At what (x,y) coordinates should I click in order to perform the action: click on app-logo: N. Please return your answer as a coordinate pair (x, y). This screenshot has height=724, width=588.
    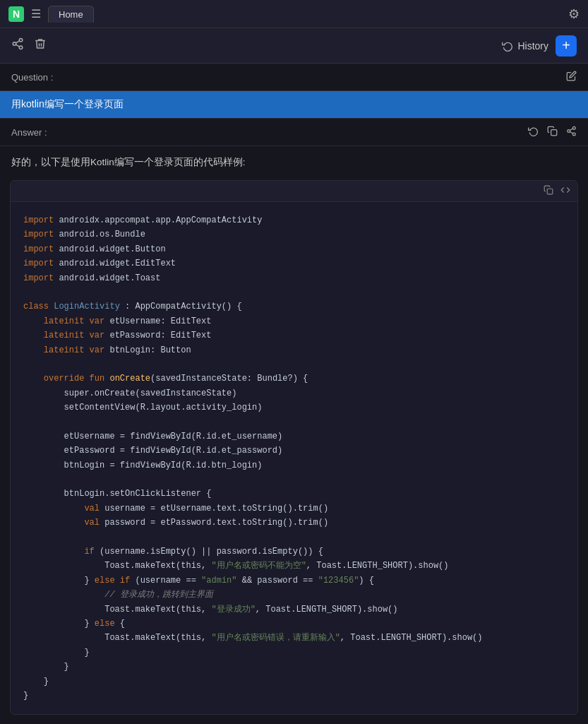
    Looking at the image, I should click on (16, 14).